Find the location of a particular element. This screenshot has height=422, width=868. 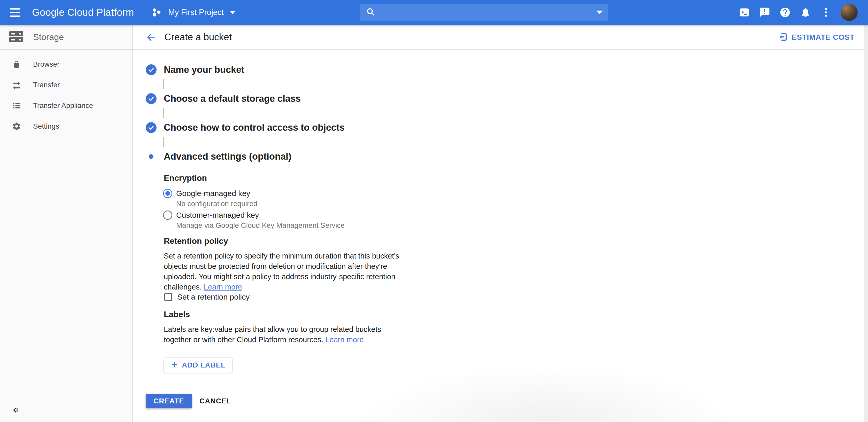

vertical-scrollbar is located at coordinates (866, 224).